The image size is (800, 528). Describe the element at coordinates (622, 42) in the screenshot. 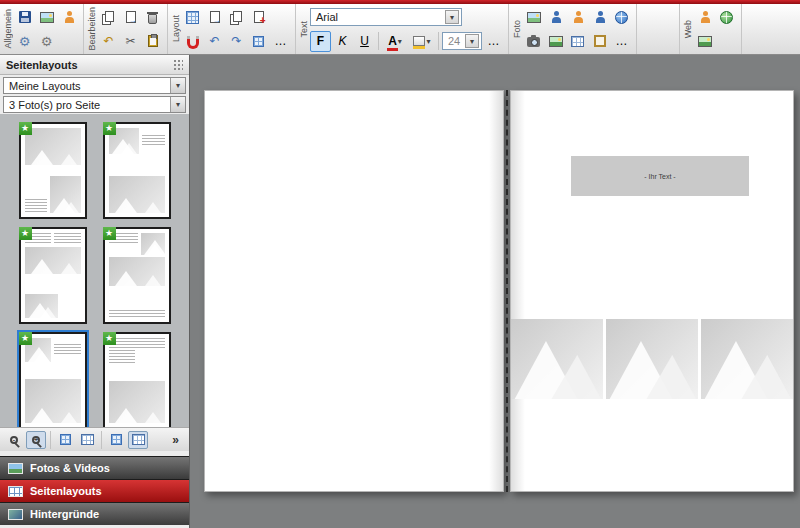

I see `foto-more-button: …` at that location.